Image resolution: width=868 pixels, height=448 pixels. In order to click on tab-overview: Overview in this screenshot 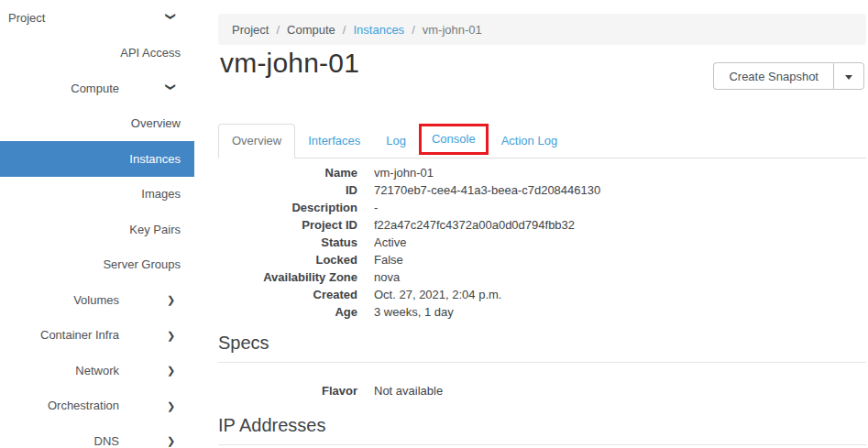, I will do `click(257, 141)`.